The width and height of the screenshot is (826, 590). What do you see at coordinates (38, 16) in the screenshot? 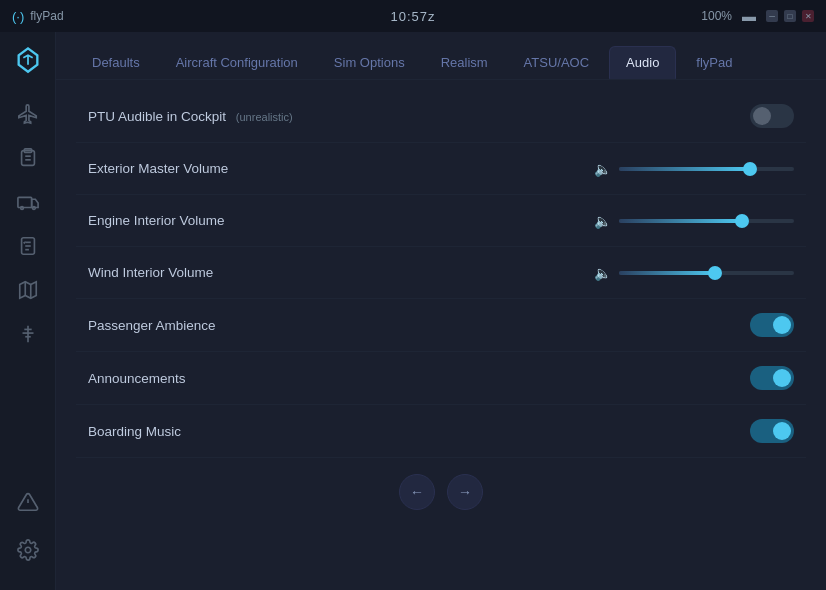
I see `title-bar-left: (·) flyPad` at bounding box center [38, 16].